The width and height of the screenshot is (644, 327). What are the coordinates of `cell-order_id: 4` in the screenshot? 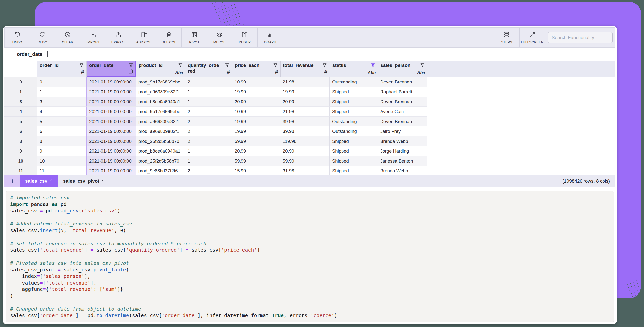 It's located at (62, 112).